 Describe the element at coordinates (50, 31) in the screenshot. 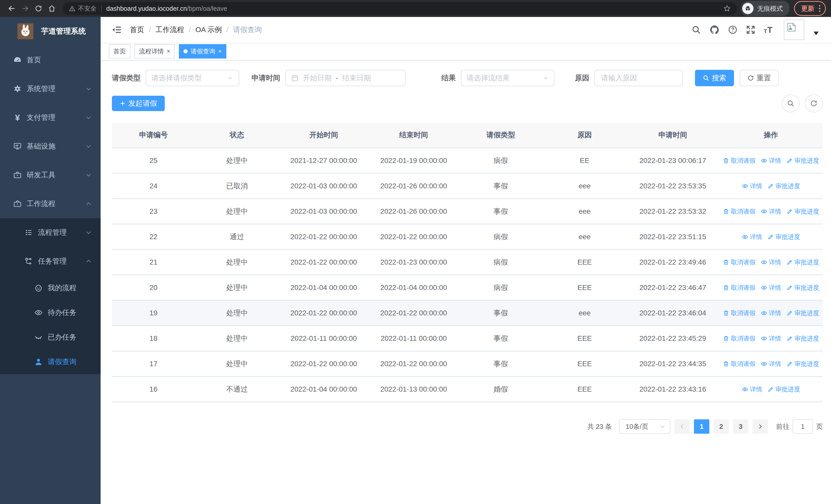

I see `app-logo: 芋道管理系统` at that location.